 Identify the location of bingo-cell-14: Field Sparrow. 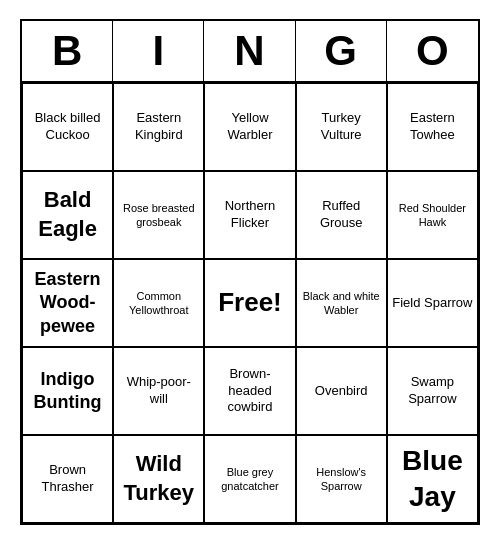
(432, 303).